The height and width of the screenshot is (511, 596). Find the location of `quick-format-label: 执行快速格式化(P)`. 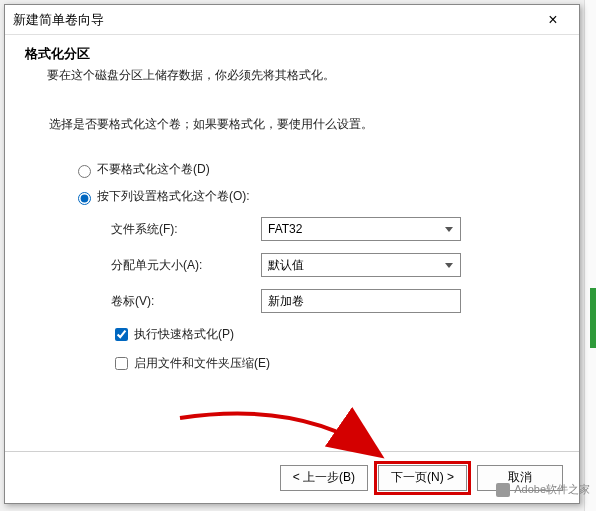

quick-format-label: 执行快速格式化(P) is located at coordinates (184, 334).